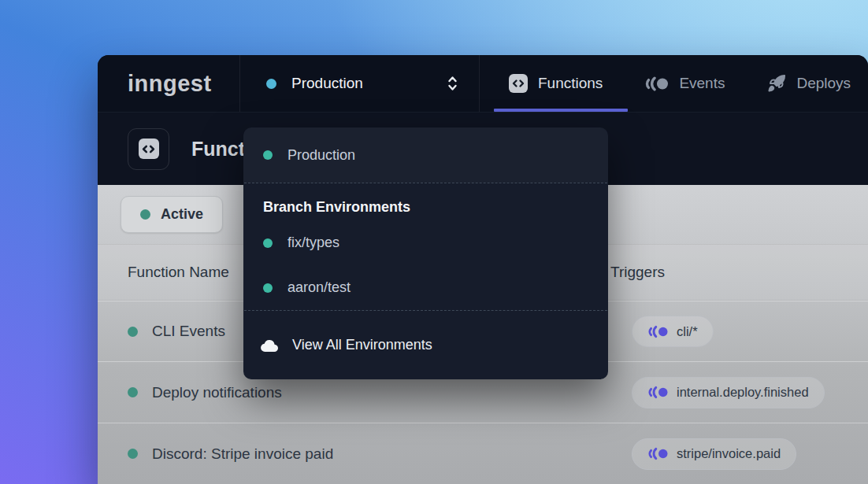 The width and height of the screenshot is (868, 484). What do you see at coordinates (714, 454) in the screenshot?
I see `trigger-badge: stripe/invoice.paid` at bounding box center [714, 454].